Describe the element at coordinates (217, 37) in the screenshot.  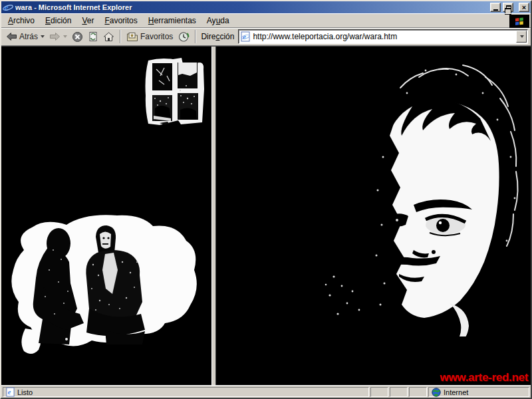
I see `address-label: Dirección` at that location.